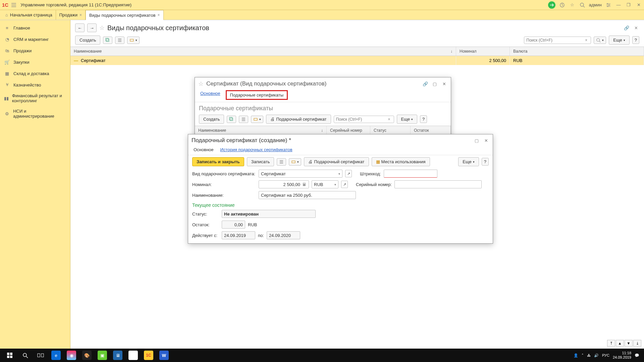  Describe the element at coordinates (149, 355) in the screenshot. I see `taskbar-app-1c: 1С` at that location.